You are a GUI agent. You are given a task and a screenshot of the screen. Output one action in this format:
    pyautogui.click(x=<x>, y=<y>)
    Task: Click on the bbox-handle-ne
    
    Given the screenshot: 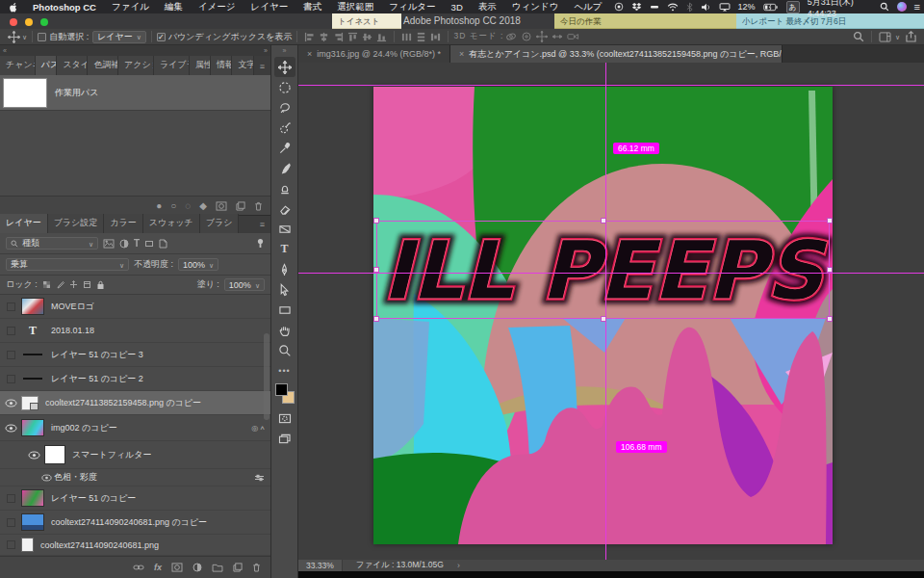 What is the action you would take?
    pyautogui.click(x=830, y=221)
    